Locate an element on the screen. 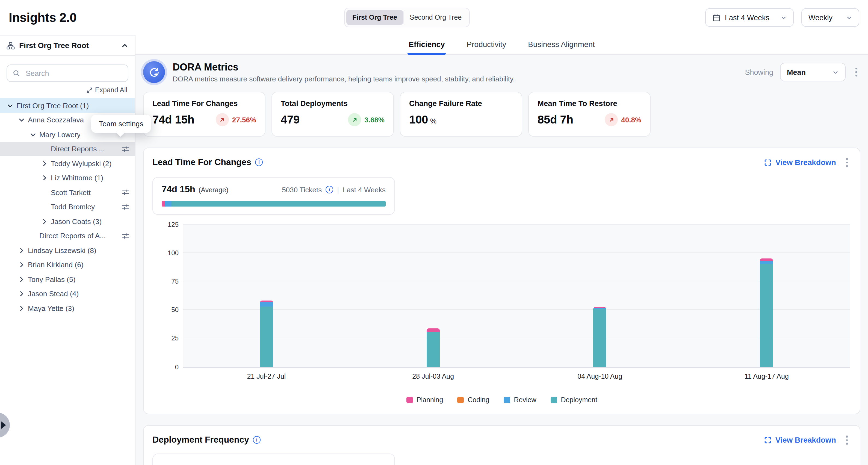  legend-color-chip is located at coordinates (460, 400).